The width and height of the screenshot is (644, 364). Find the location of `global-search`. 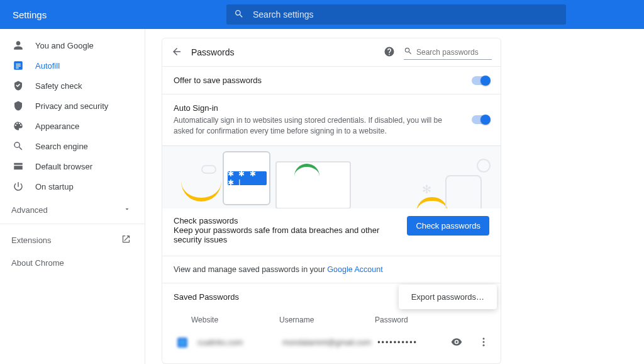

global-search is located at coordinates (396, 14).